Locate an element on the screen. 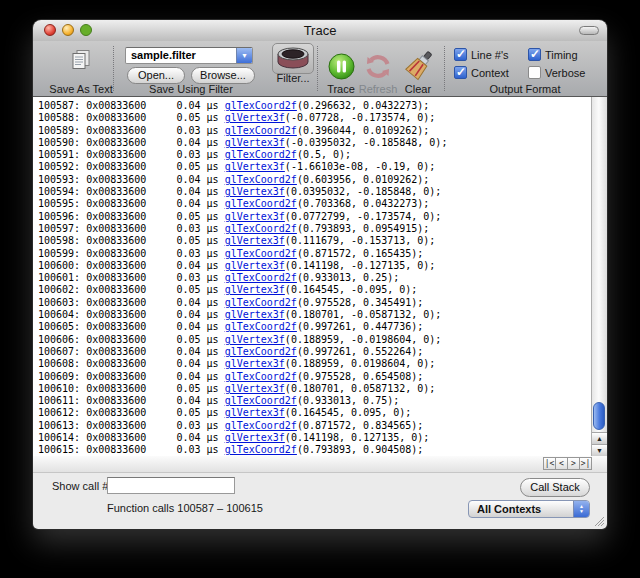 The image size is (640, 578). table-row: 100589: 0x00833600 0.03 µs glTexCoord2f(… is located at coordinates (314, 131).